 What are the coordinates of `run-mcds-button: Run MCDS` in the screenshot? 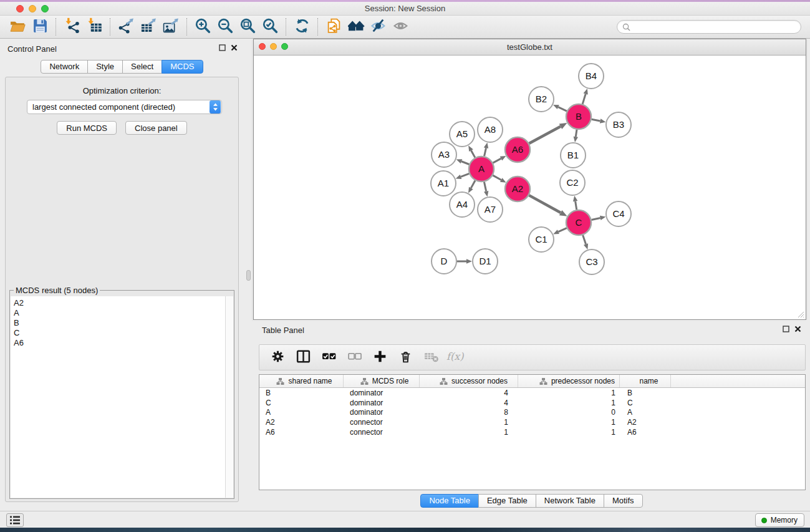 It's located at (87, 128).